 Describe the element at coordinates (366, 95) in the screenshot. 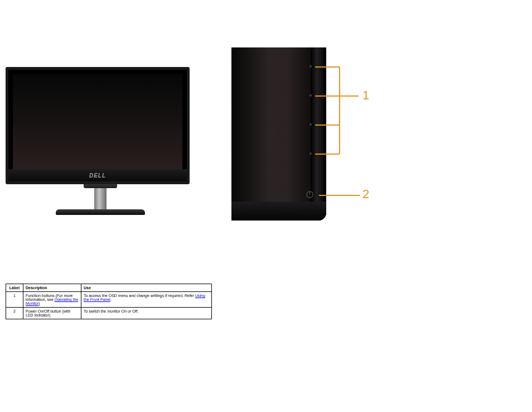

I see `callout-label-1: 1` at that location.